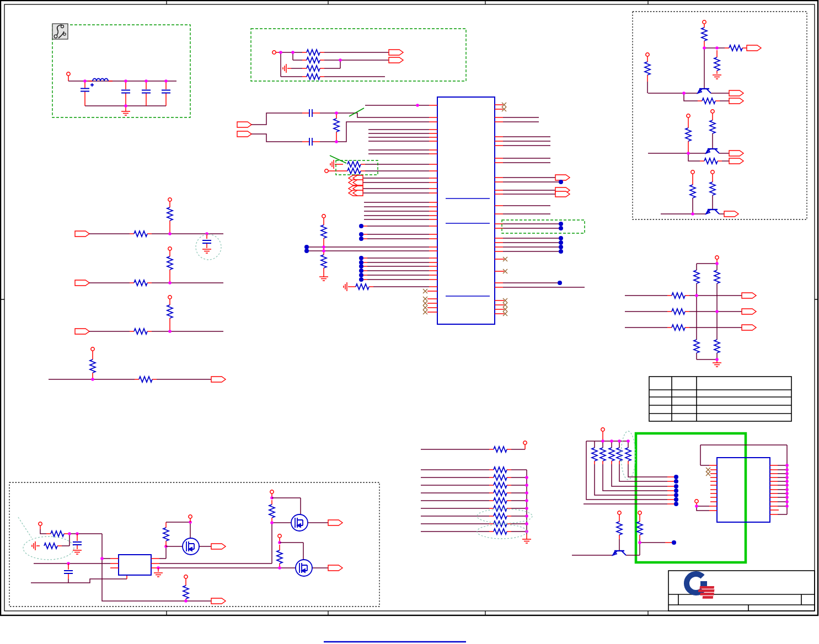 Image resolution: width=819 pixels, height=644 pixels. Describe the element at coordinates (194, 545) in the screenshot. I see `power-circuit-section` at that location.